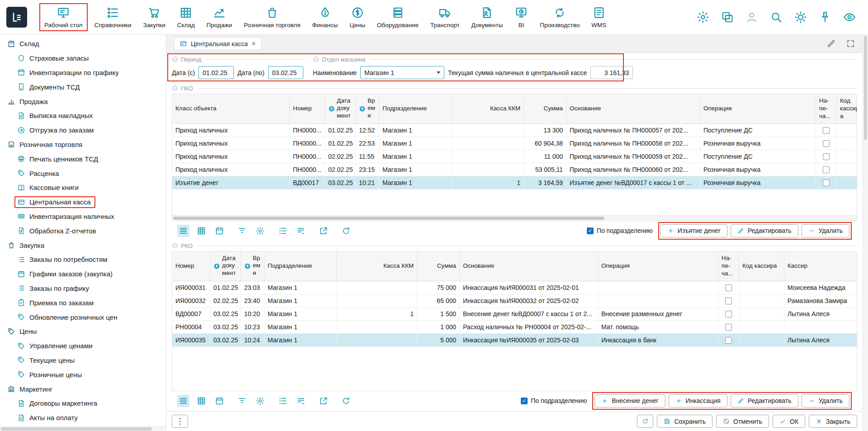 The image size is (868, 431). I want to click on nav-item-catalogs: Справочники, so click(113, 17).